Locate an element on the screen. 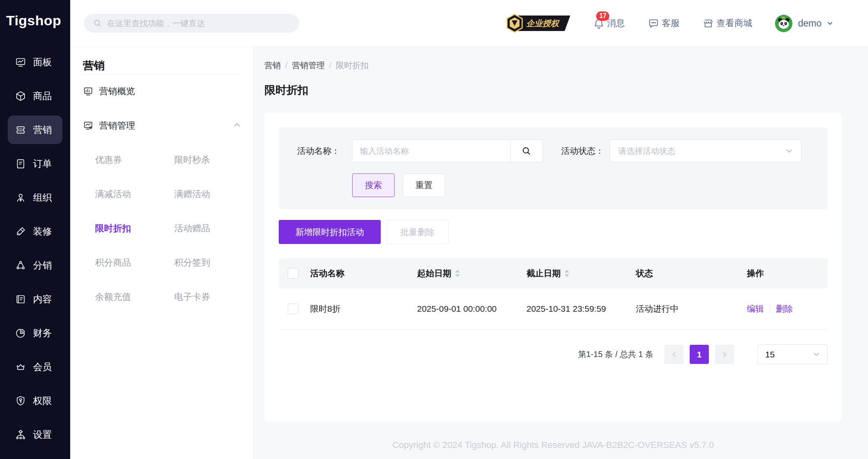 Image resolution: width=868 pixels, height=459 pixels. sidebar-item-decoration: 装修 is located at coordinates (35, 231).